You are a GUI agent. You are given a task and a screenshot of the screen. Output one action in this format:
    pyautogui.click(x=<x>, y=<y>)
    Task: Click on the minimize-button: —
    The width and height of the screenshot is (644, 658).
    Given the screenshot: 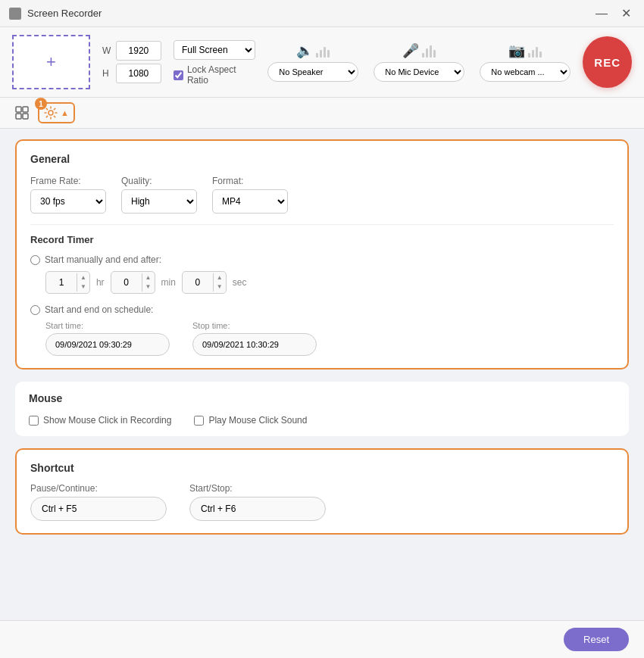 What is the action you would take?
    pyautogui.click(x=602, y=14)
    